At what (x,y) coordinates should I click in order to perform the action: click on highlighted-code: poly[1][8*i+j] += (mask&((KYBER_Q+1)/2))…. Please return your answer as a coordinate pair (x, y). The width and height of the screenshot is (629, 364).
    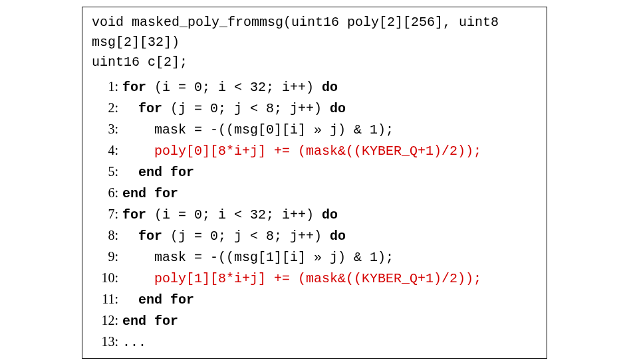
    Looking at the image, I should click on (318, 279).